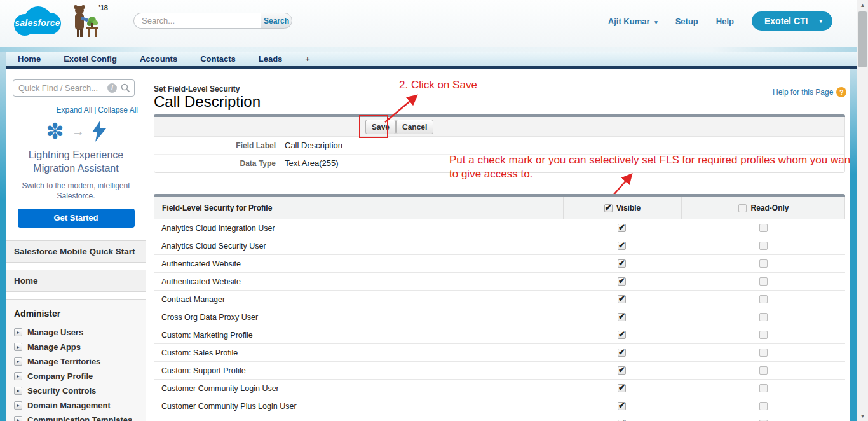 This screenshot has height=421, width=868. I want to click on column-header-profile: Field-Level Security for Profile, so click(358, 208).